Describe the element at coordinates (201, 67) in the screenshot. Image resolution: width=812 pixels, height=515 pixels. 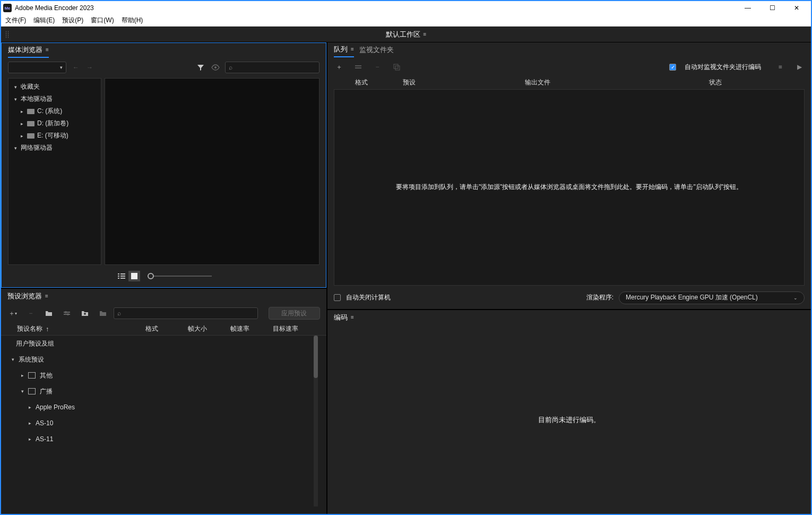
I see `filter-icon` at that location.